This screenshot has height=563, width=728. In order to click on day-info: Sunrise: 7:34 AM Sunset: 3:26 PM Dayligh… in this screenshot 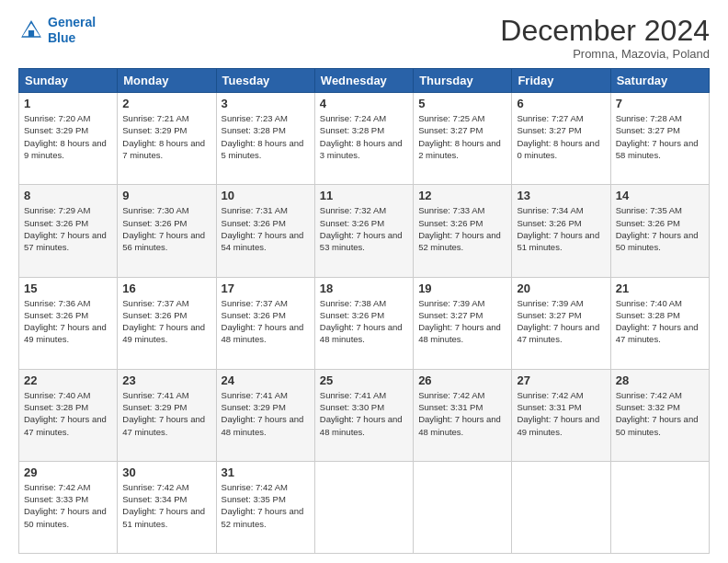, I will do `click(561, 228)`.